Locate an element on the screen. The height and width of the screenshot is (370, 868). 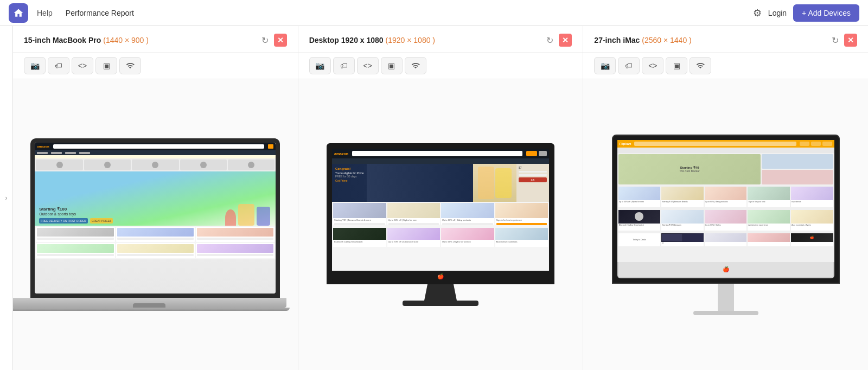
close-button-macbook: ✕ is located at coordinates (280, 40).